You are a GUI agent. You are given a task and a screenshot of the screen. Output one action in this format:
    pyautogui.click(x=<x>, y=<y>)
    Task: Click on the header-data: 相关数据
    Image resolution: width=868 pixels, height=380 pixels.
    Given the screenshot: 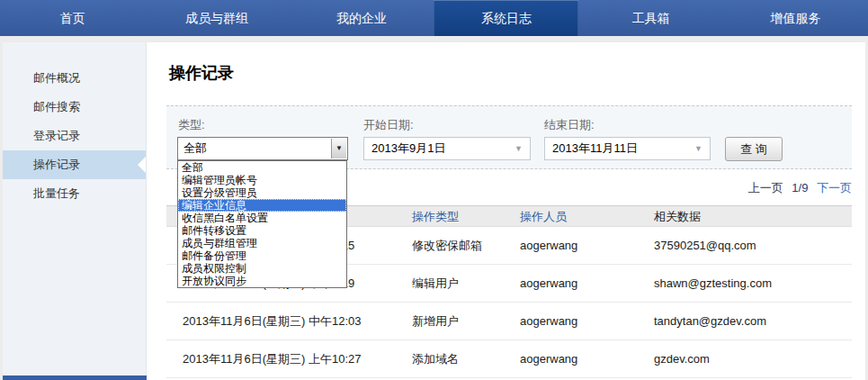 What is the action you would take?
    pyautogui.click(x=677, y=217)
    